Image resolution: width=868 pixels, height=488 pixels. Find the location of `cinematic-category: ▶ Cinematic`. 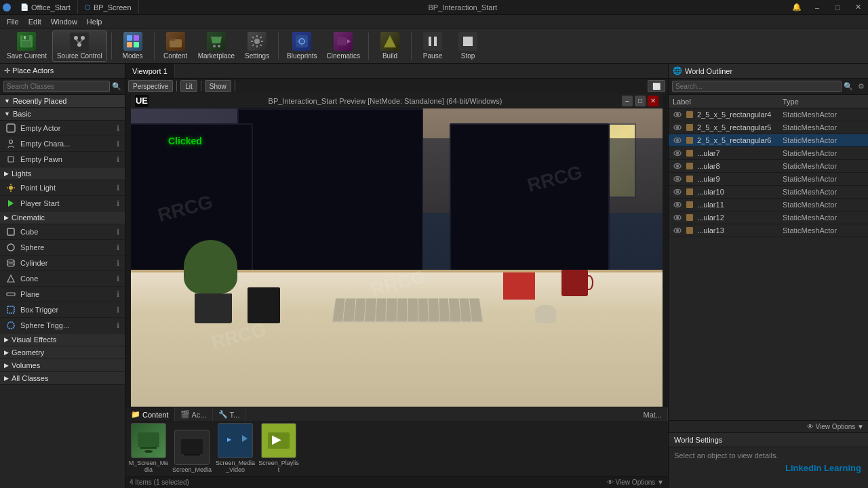

cinematic-category: ▶ Cinematic is located at coordinates (62, 218).